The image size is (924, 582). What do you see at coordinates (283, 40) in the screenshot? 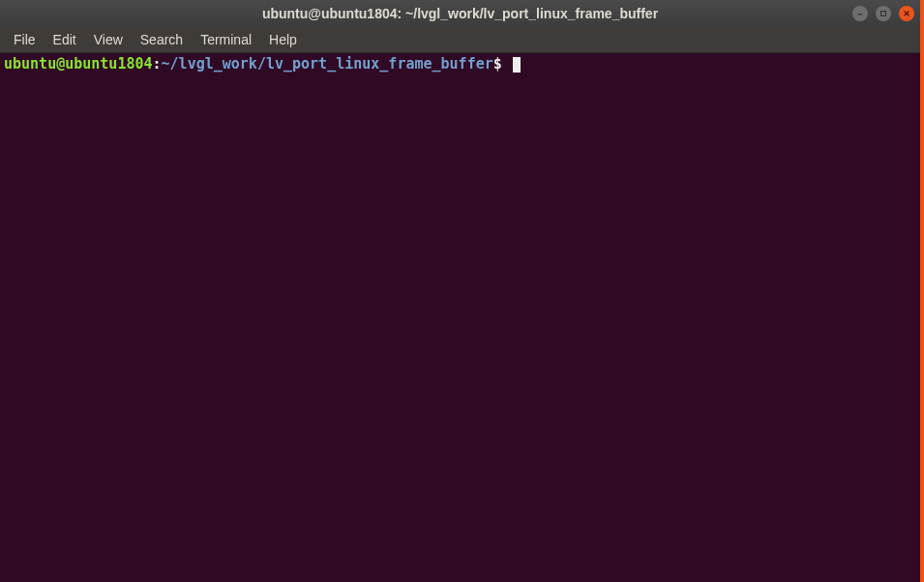
I see `menu-help: Help` at bounding box center [283, 40].